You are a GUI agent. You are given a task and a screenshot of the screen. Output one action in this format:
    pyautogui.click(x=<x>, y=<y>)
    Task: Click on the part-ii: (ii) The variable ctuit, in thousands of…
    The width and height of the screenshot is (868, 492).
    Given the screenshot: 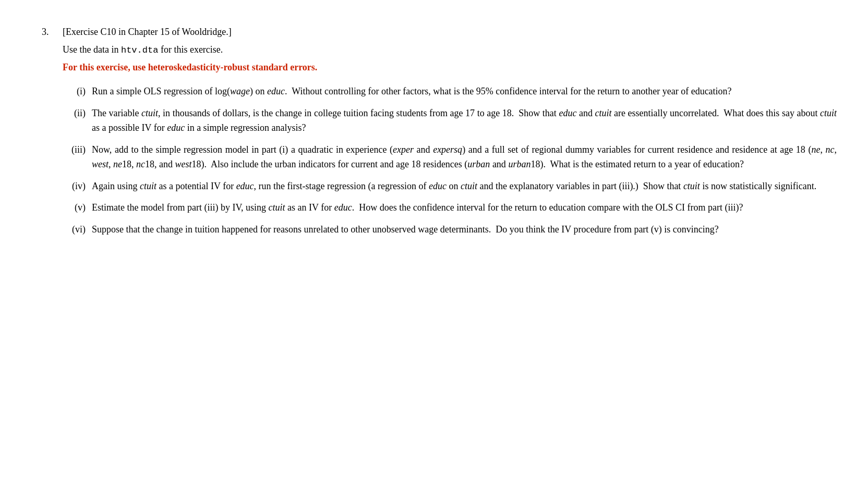 What is the action you would take?
    pyautogui.click(x=450, y=121)
    